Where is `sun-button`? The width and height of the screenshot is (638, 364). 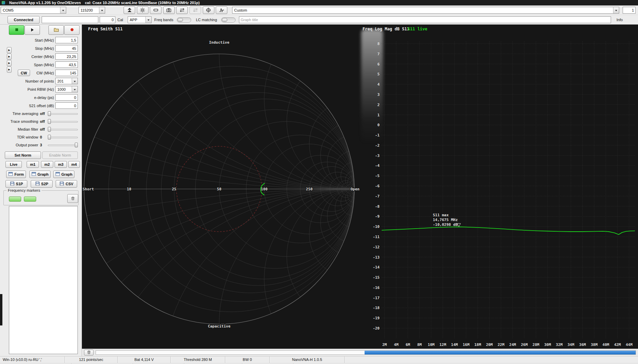 sun-button is located at coordinates (143, 10).